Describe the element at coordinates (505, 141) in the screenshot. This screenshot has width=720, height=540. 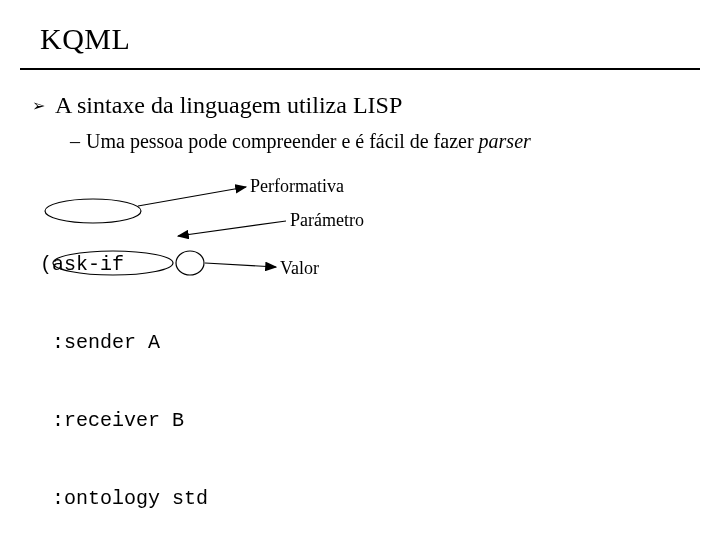
I see `sub-bullet-italic: parser` at that location.